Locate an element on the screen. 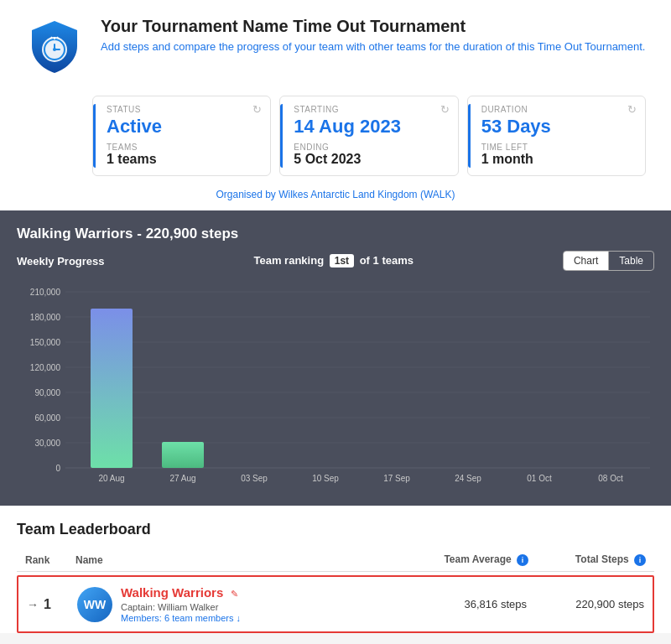 The width and height of the screenshot is (671, 644). total-cell: 220,900 steps is located at coordinates (585, 604).